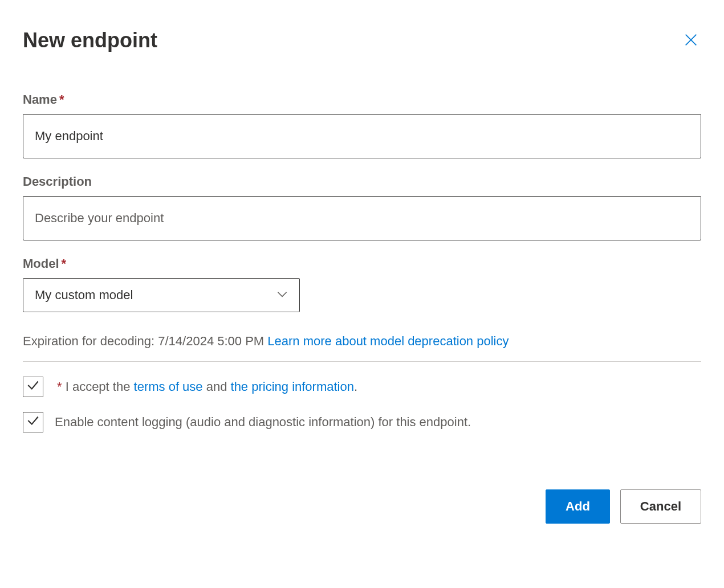 The height and width of the screenshot is (588, 724). What do you see at coordinates (90, 341) in the screenshot?
I see `expiration-prefix: Expiration for decoding:` at bounding box center [90, 341].